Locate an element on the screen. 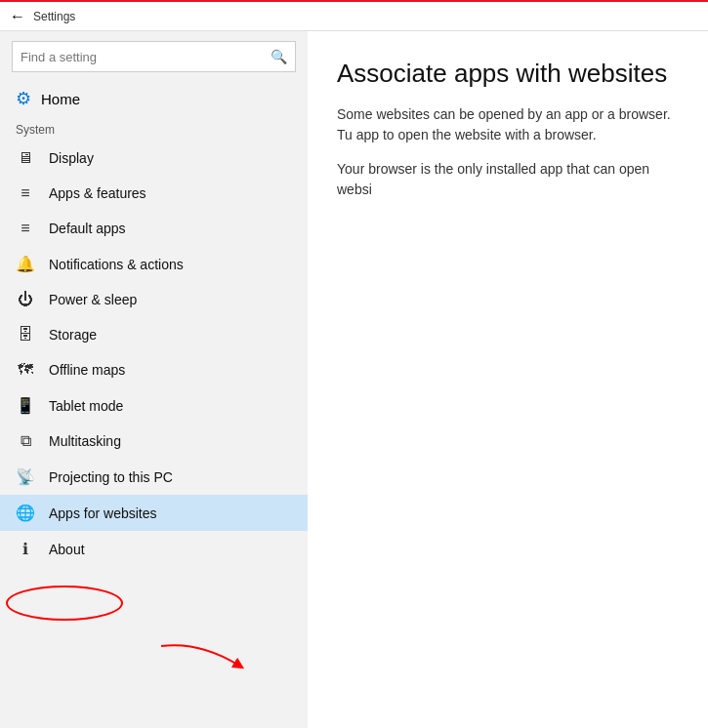 This screenshot has width=708, height=728. sidebar-item-notifications: 🔔 Notifications & actions is located at coordinates (154, 263).